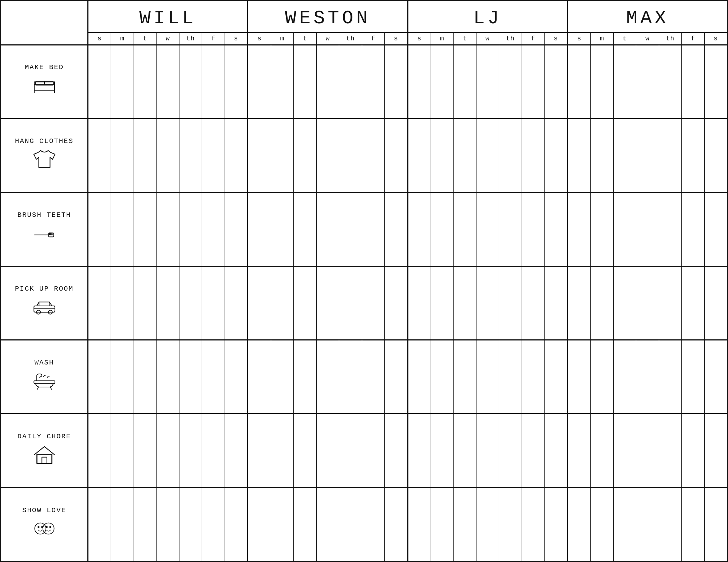 This screenshot has width=728, height=562. Describe the element at coordinates (282, 82) in the screenshot. I see `cell-weston-m-row0` at that location.